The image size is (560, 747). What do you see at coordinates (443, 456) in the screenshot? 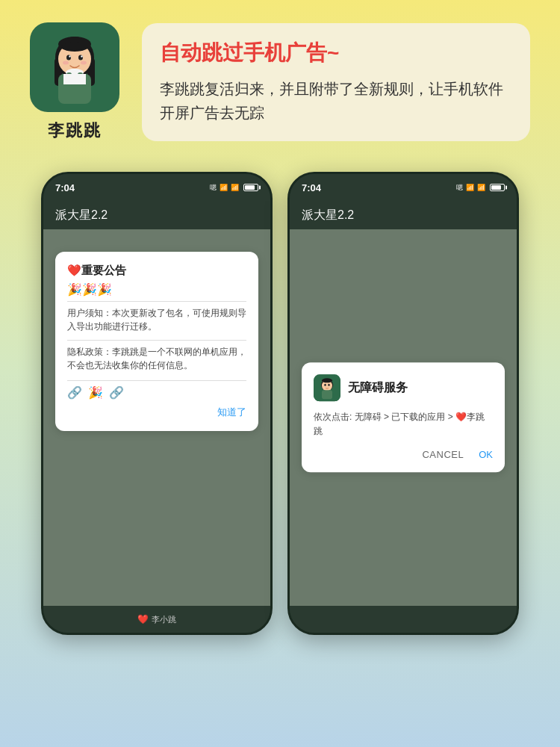
I see `dialog-acc-cancel-button: CANCEL` at bounding box center [443, 456].